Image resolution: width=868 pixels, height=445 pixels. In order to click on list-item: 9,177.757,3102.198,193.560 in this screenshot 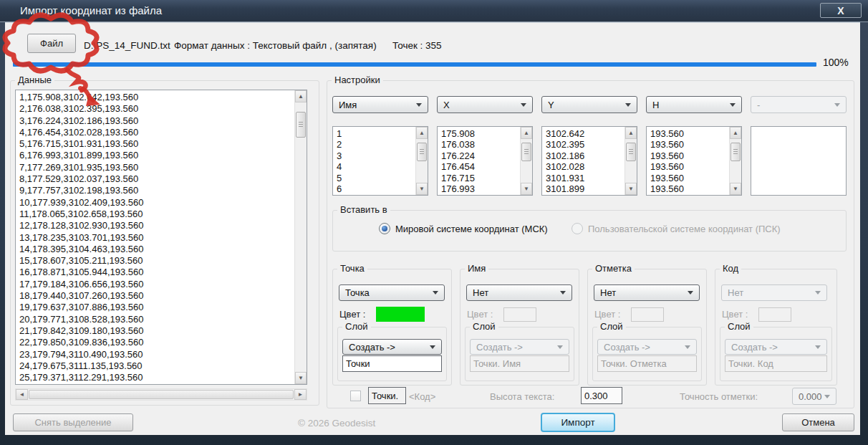, I will do `click(156, 191)`.